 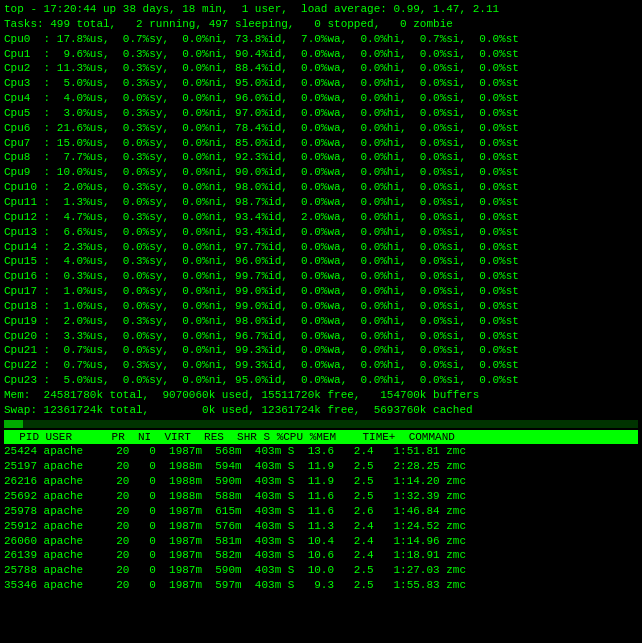 I want to click on cpu-line-15: Cpu15 : 4.0%us, 0.3%sy, 0.0%ni, 96.0%id,…, so click(x=321, y=262).